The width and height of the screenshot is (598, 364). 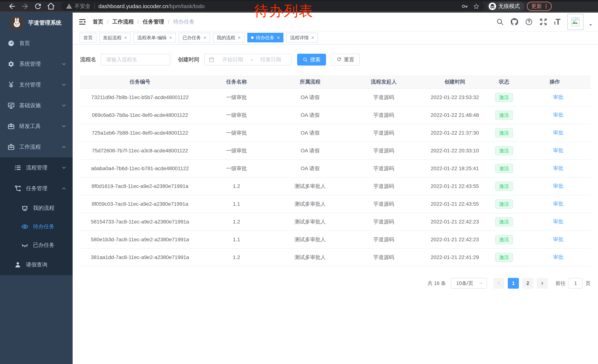 What do you see at coordinates (123, 22) in the screenshot?
I see `breadcrumb-workflow: 工作流程` at bounding box center [123, 22].